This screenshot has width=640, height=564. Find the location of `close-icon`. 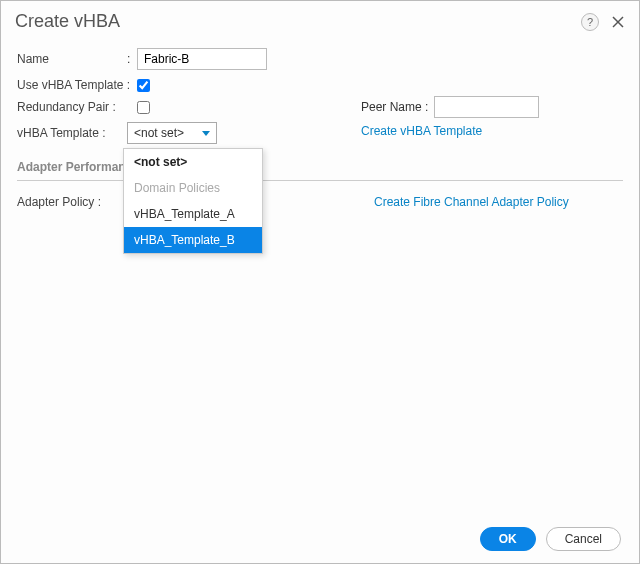

close-icon is located at coordinates (618, 22).